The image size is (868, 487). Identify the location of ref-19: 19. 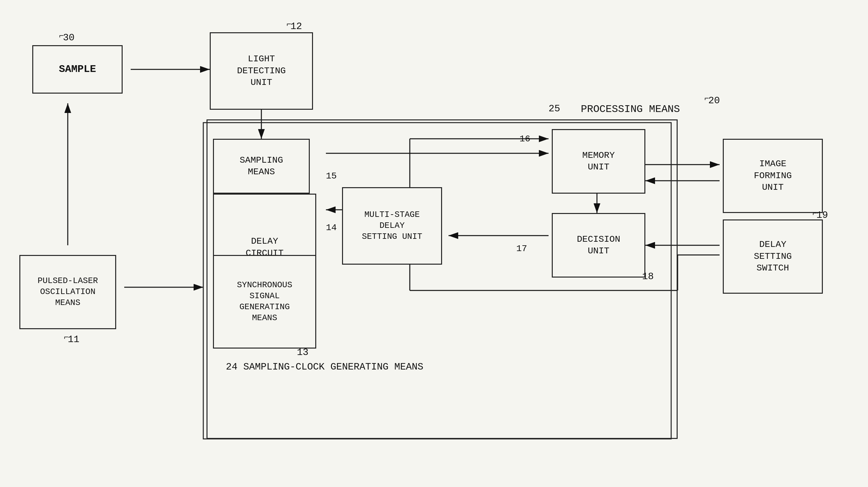
(822, 215).